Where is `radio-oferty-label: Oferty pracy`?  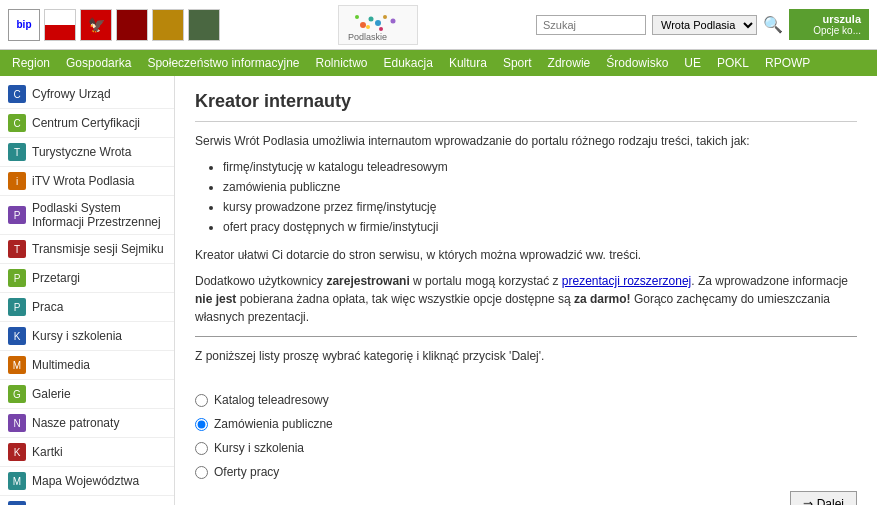
radio-oferty-label: Oferty pracy is located at coordinates (246, 472).